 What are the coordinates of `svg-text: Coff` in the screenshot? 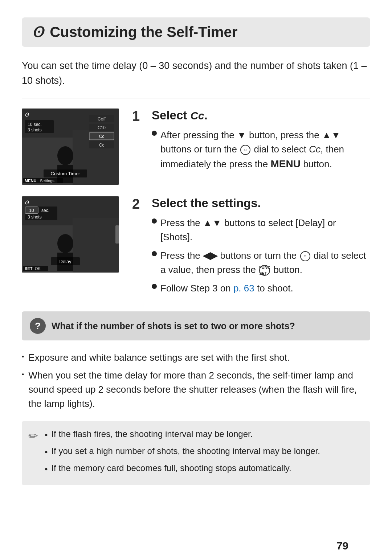 It's located at (102, 119).